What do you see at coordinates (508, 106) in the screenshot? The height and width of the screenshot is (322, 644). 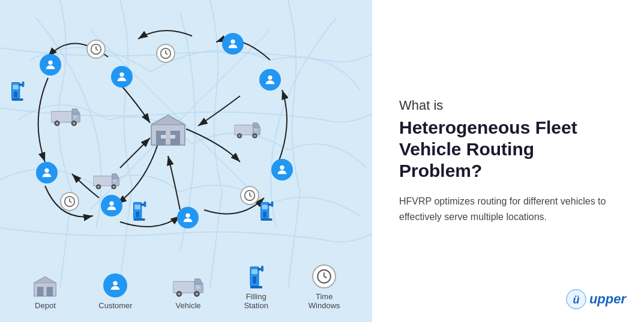 I see `what-is-text: What is` at bounding box center [508, 106].